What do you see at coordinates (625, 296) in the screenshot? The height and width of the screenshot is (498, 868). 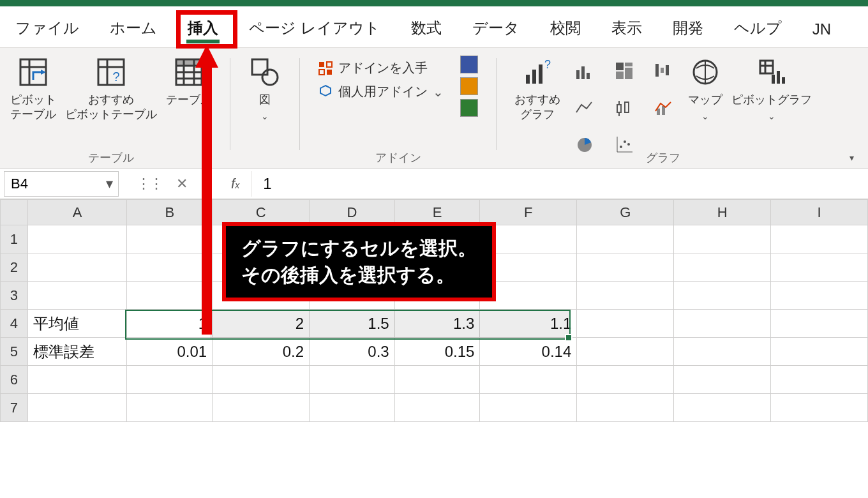 I see `cell-G3` at bounding box center [625, 296].